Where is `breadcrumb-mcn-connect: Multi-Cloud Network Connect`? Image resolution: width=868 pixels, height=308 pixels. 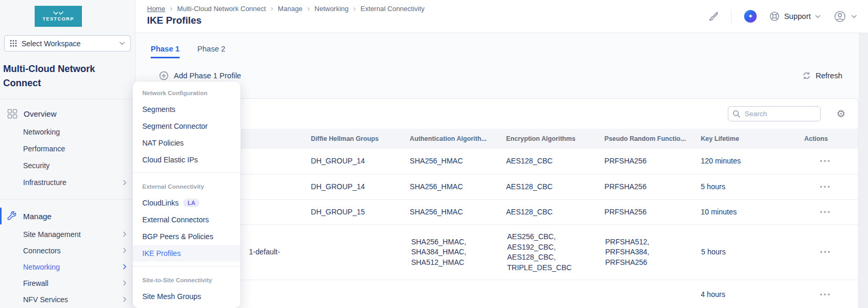 breadcrumb-mcn-connect: Multi-Cloud Network Connect is located at coordinates (218, 8).